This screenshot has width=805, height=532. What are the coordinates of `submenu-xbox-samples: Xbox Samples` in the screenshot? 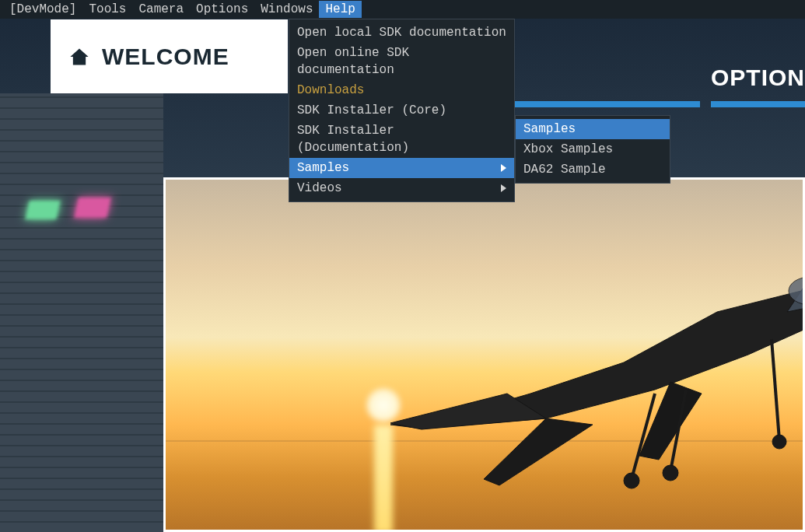 It's located at (593, 149).